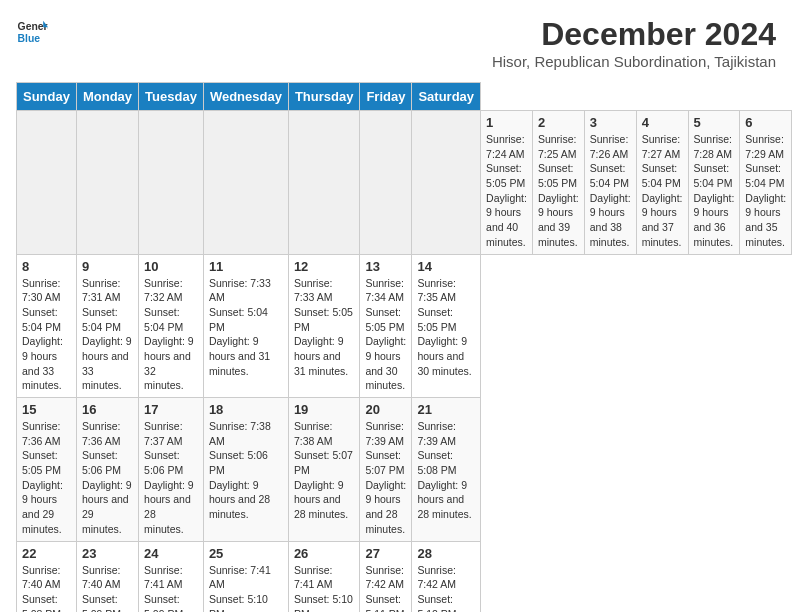 The image size is (792, 612). I want to click on table-row: 15Sunrise: 7:36 AMSunset: 5:05 PMDayligh…, so click(47, 470).